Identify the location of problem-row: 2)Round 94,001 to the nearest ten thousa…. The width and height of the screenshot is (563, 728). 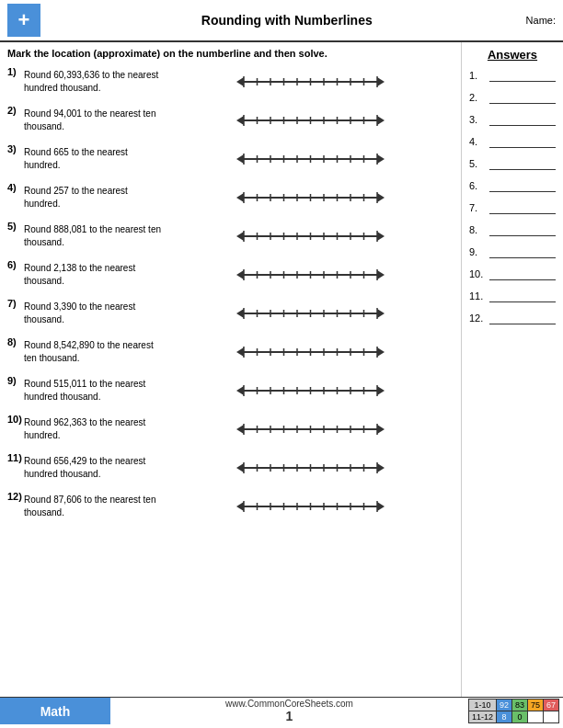
(230, 120).